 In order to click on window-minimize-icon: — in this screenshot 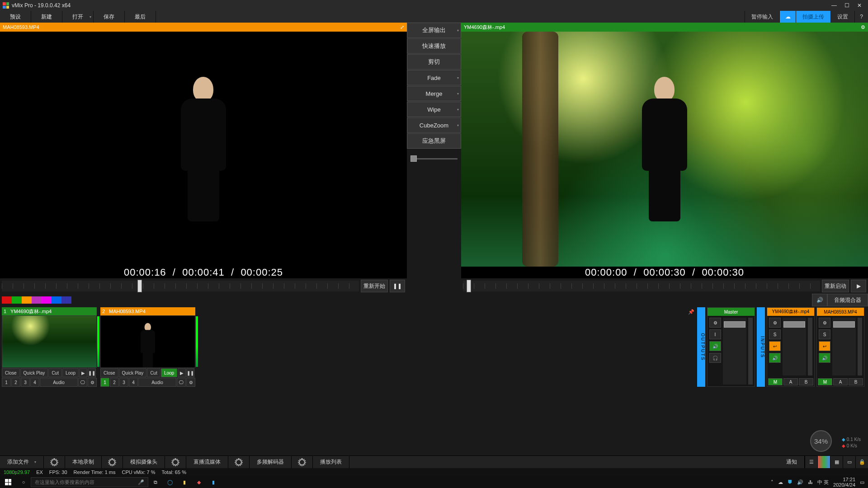, I will do `click(834, 5)`.